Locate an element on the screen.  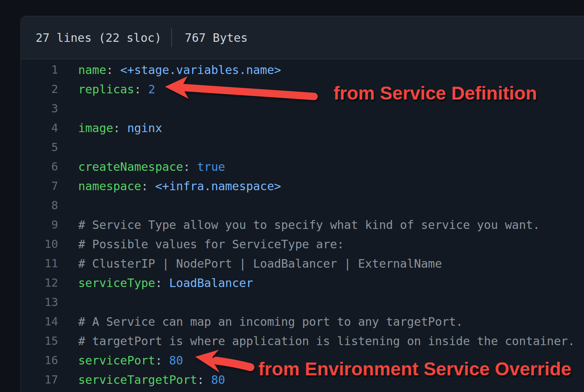
code-text: servicePort: 80 is located at coordinates (131, 360).